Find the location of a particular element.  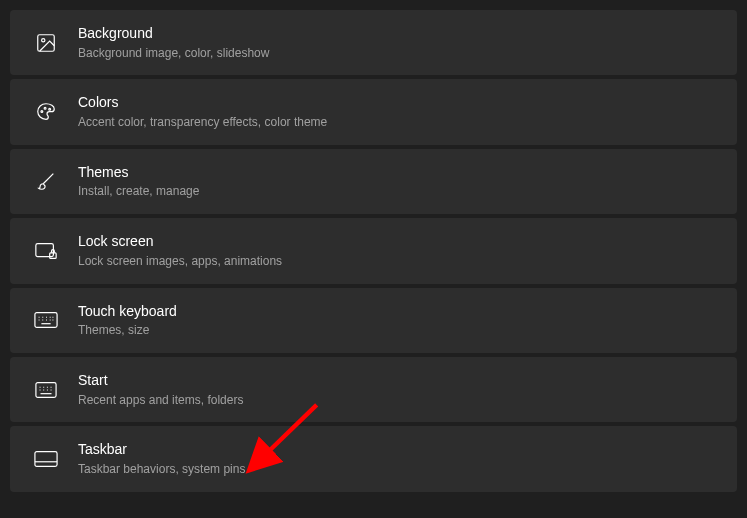

settings-item-subtitle: Taskbar behaviors, system pins is located at coordinates (162, 470).